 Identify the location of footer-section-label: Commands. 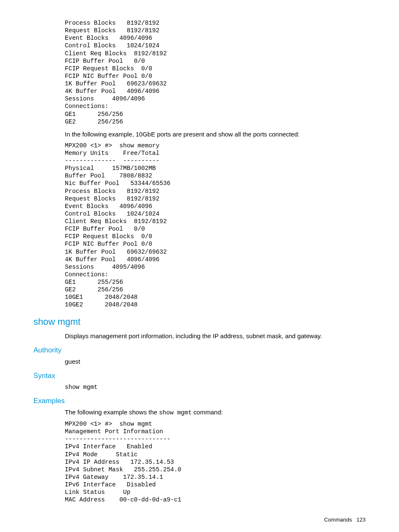
(338, 520).